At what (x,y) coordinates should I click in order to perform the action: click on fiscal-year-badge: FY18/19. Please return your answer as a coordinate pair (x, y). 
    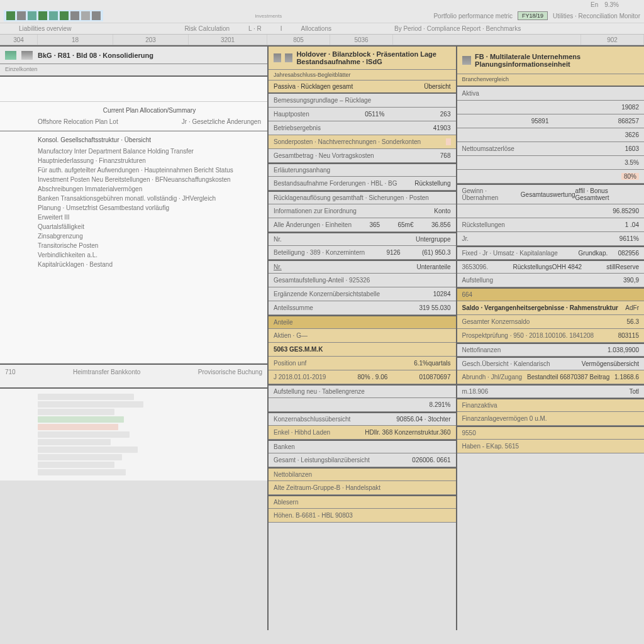
    Looking at the image, I should click on (533, 16).